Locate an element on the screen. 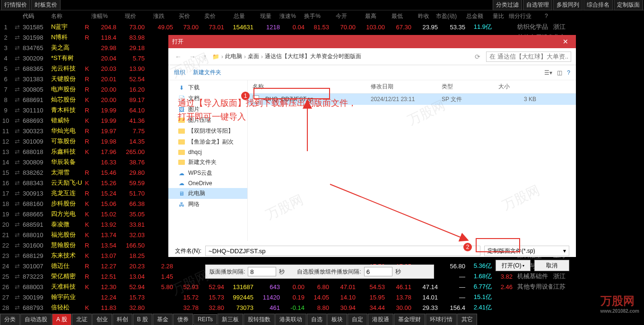 The image size is (644, 325). view-icon: ☰▾ is located at coordinates (548, 73).